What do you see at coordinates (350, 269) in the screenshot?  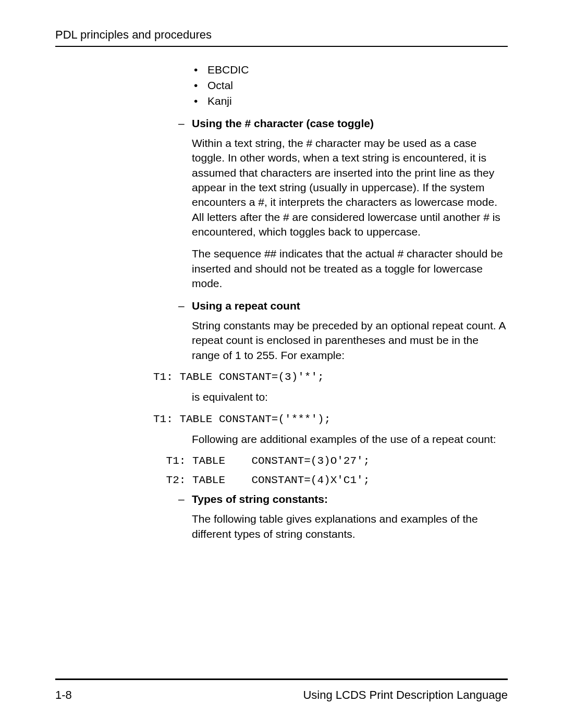 I see `paragraph: The sequence ## indicates that the actua…` at bounding box center [350, 269].